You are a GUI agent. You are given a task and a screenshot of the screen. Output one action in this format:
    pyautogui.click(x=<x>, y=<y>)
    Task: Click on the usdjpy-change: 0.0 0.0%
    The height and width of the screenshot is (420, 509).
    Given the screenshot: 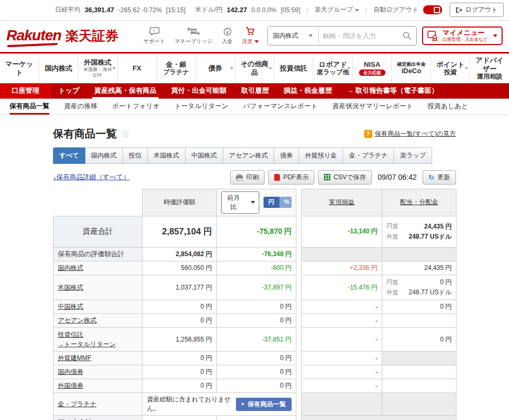 What is the action you would take?
    pyautogui.click(x=264, y=10)
    